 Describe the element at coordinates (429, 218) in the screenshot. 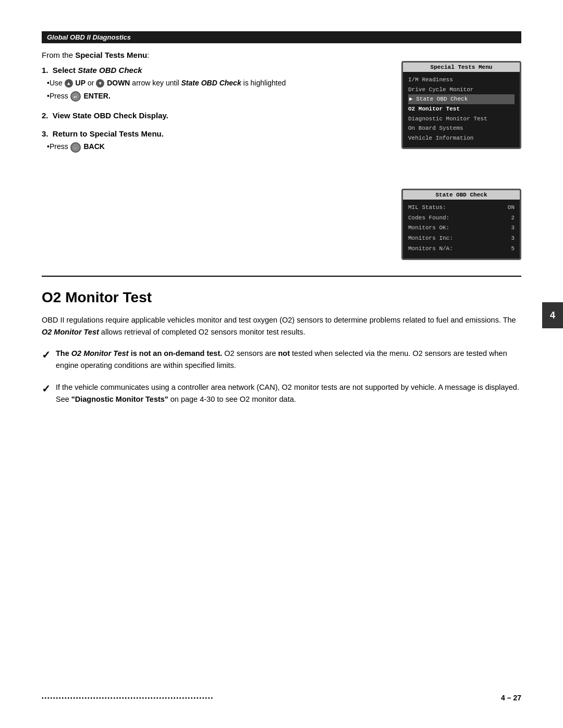

I see `screen2-label-2: Codes Found:` at that location.